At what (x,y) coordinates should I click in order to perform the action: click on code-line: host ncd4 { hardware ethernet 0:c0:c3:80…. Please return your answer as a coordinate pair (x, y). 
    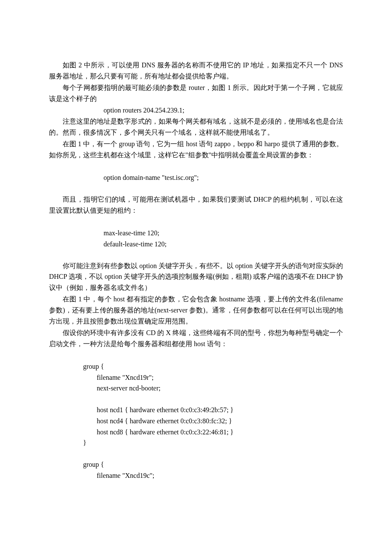
    Looking at the image, I should click on (196, 421).